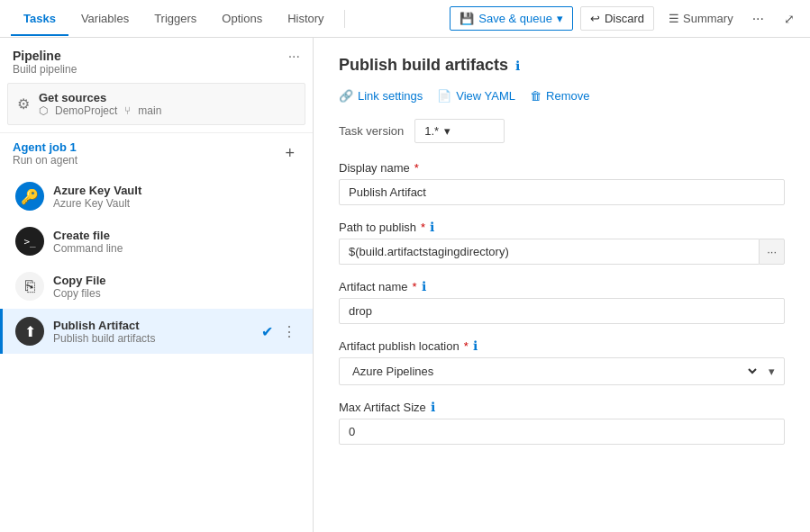 This screenshot has height=532, width=810. I want to click on task-version-row: Task version 1.* ▾, so click(562, 131).